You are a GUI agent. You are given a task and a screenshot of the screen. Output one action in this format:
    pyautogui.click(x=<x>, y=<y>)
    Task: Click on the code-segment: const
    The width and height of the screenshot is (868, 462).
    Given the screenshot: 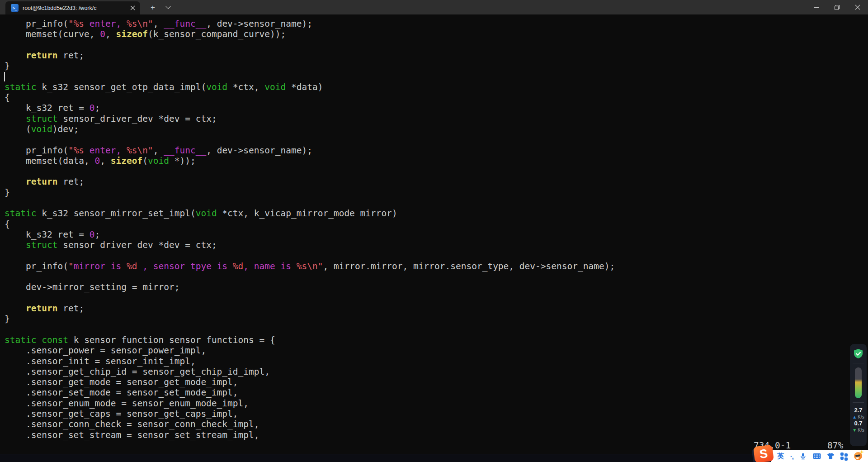 What is the action you would take?
    pyautogui.click(x=55, y=340)
    